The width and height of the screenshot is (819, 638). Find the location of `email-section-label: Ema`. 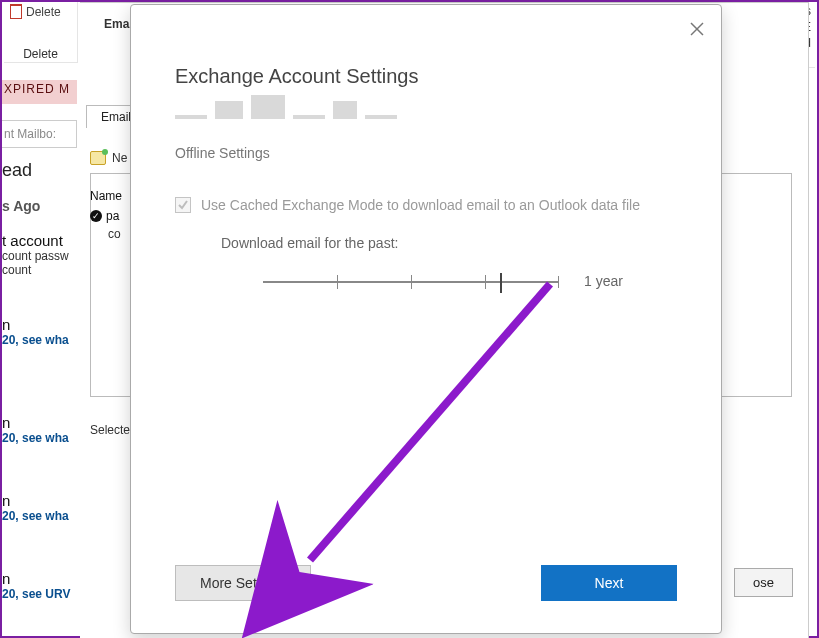

email-section-label: Ema is located at coordinates (116, 24).